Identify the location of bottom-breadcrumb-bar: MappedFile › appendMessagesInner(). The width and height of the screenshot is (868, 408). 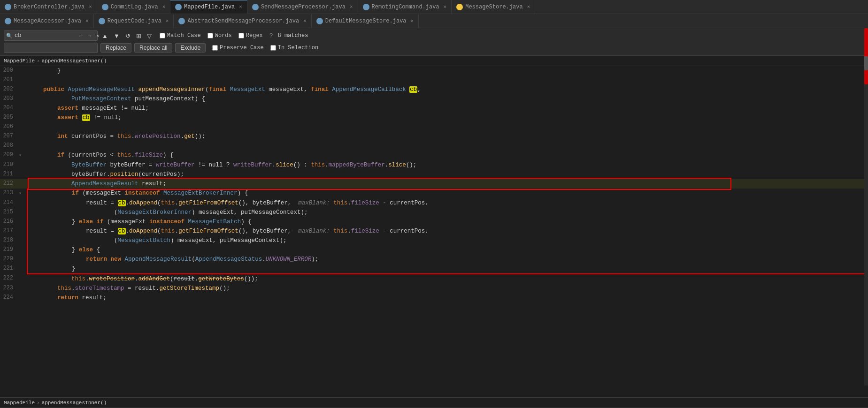
(434, 402).